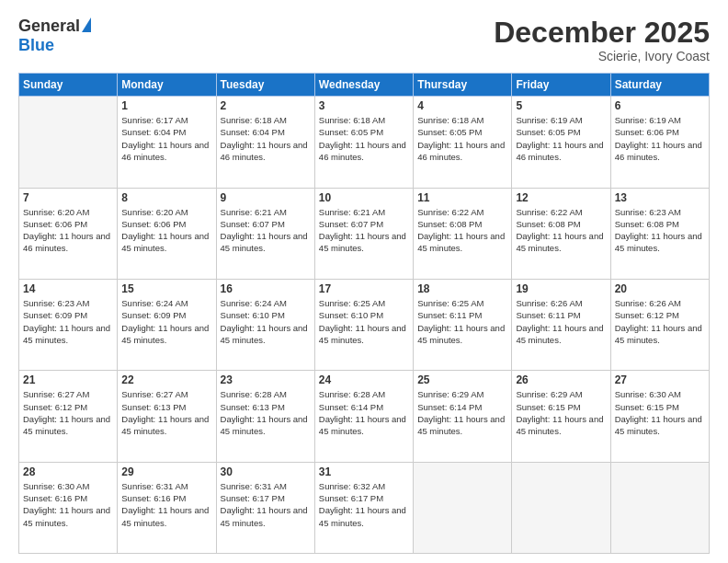  What do you see at coordinates (68, 412) in the screenshot?
I see `cell-info: Sunrise: 6:27 AMSunset: 6:12 PMDaylight:…` at bounding box center [68, 412].